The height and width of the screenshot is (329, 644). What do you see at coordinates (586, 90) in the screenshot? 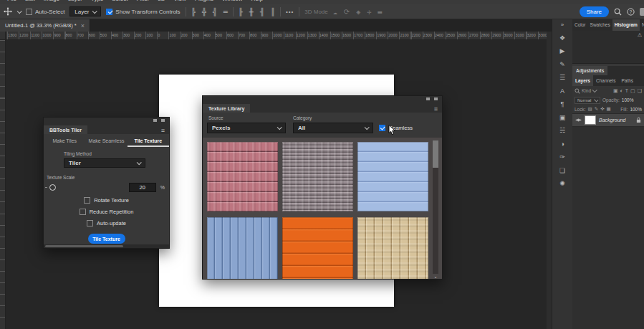
I see `filter-kind-label: Kind` at bounding box center [586, 90].